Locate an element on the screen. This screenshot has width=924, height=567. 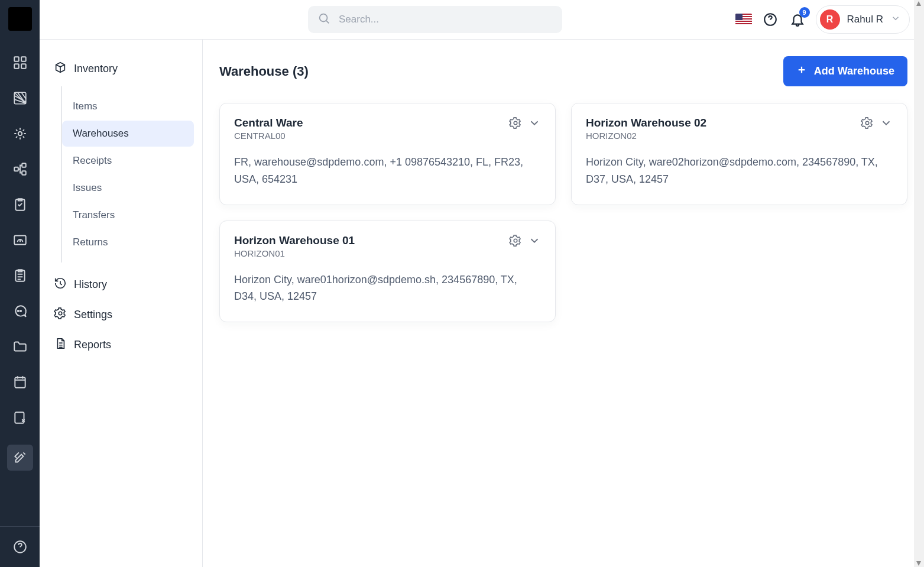
rail-chat-icon is located at coordinates (20, 311).